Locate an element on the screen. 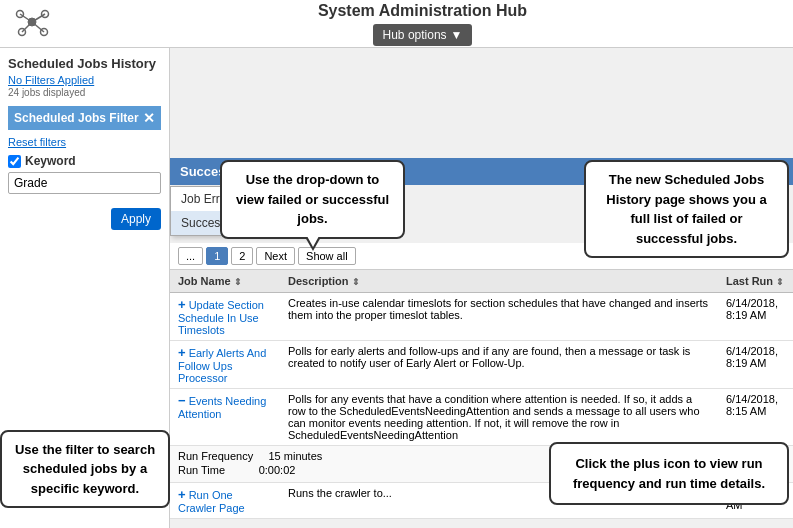 Image resolution: width=793 pixels, height=528 pixels. page-2-button: 2 is located at coordinates (242, 256).